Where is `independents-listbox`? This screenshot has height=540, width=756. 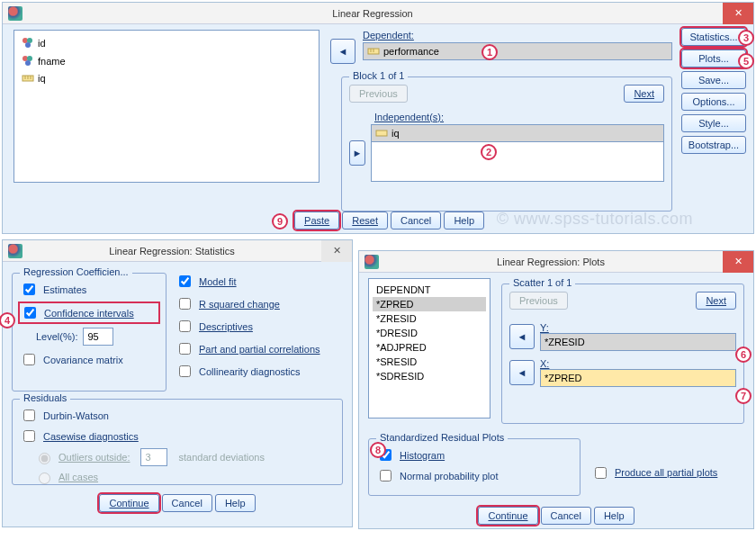
independents-listbox is located at coordinates (518, 162).